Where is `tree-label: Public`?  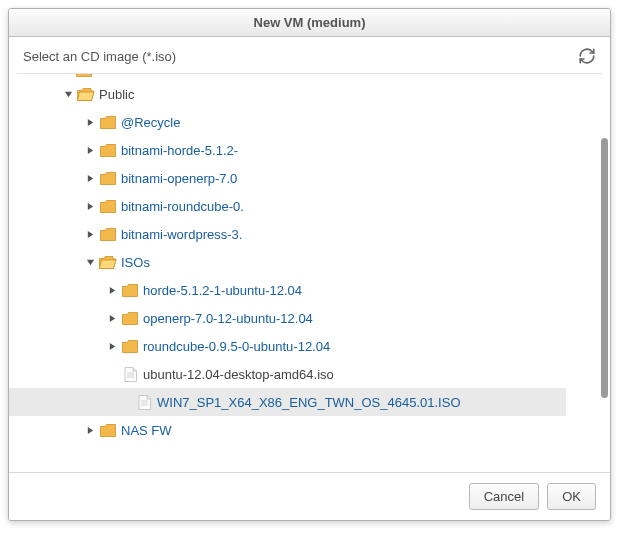 tree-label: Public is located at coordinates (116, 94).